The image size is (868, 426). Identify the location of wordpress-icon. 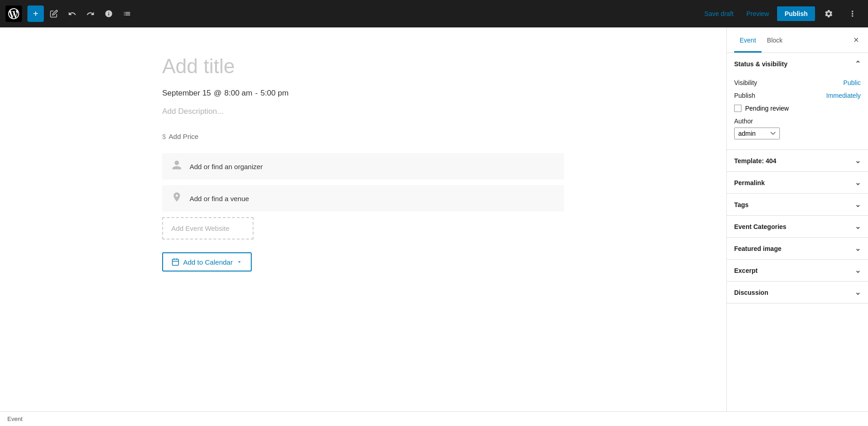
(14, 14).